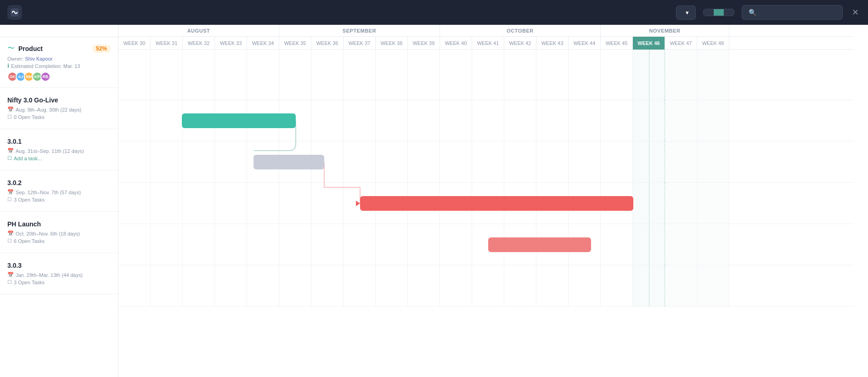 This screenshot has width=868, height=377. What do you see at coordinates (681, 43) in the screenshot?
I see `week-cell: WEEK 47` at bounding box center [681, 43].